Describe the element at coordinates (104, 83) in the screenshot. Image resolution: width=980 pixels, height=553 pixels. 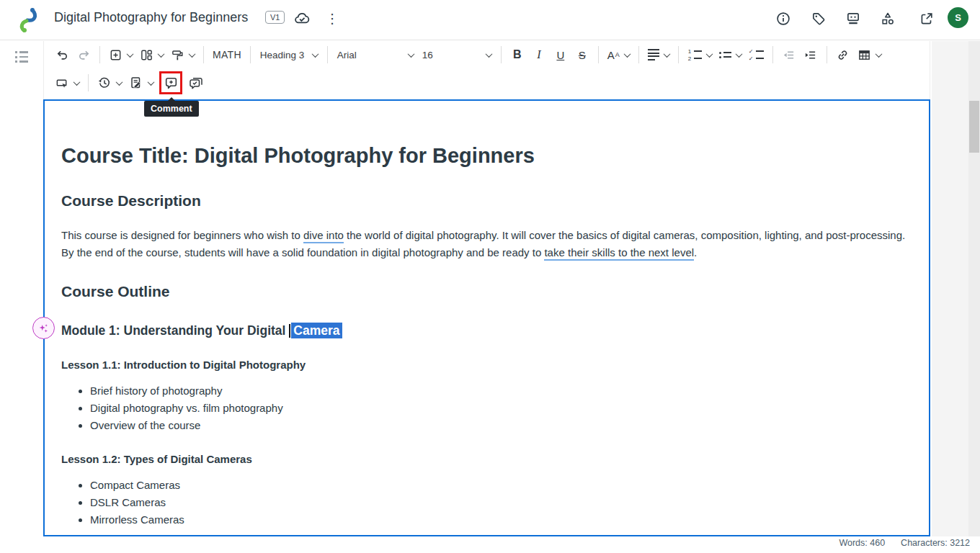
I see `history-clock-icon` at that location.